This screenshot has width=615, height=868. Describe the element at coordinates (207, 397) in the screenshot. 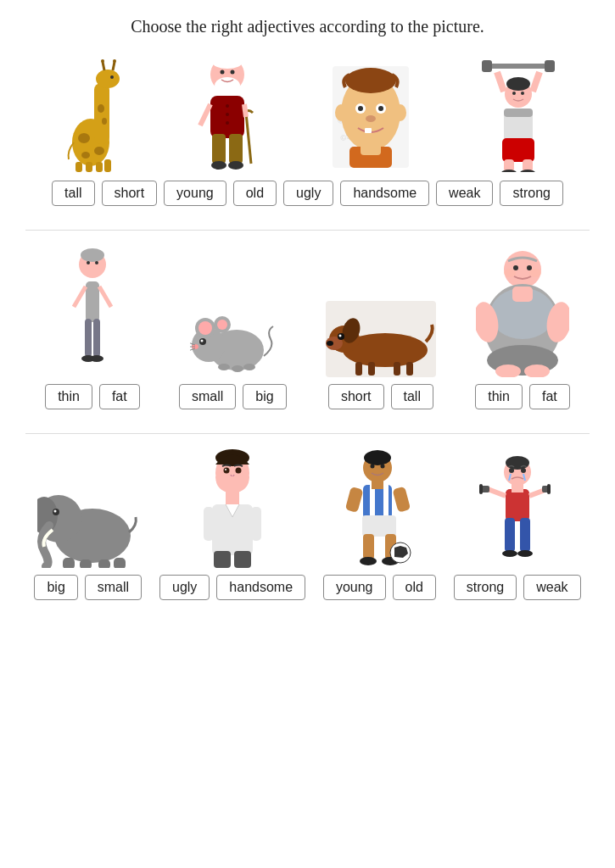

I see `word-small1: small` at that location.